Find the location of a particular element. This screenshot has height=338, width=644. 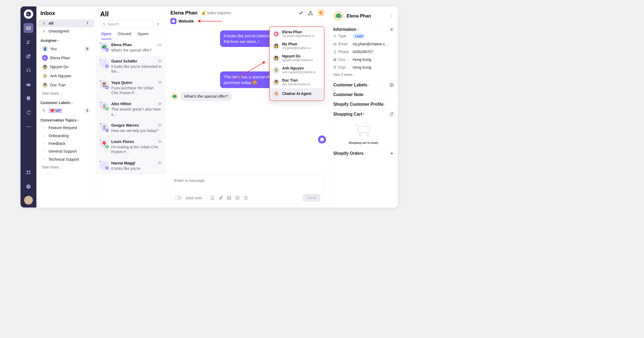

thread-avatar: 🦚 is located at coordinates (104, 47).